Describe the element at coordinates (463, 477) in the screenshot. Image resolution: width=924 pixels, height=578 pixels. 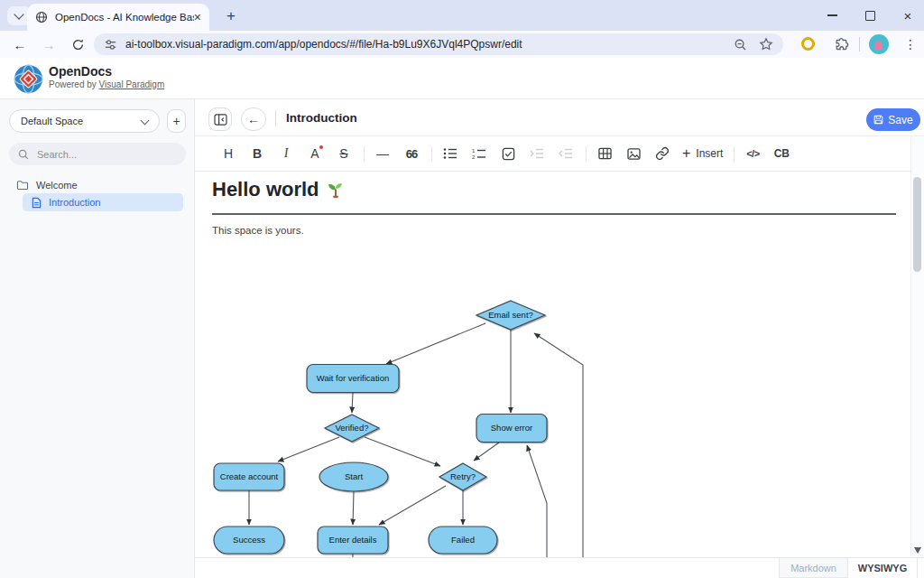
I see `flow-node-retry: Retry?` at that location.